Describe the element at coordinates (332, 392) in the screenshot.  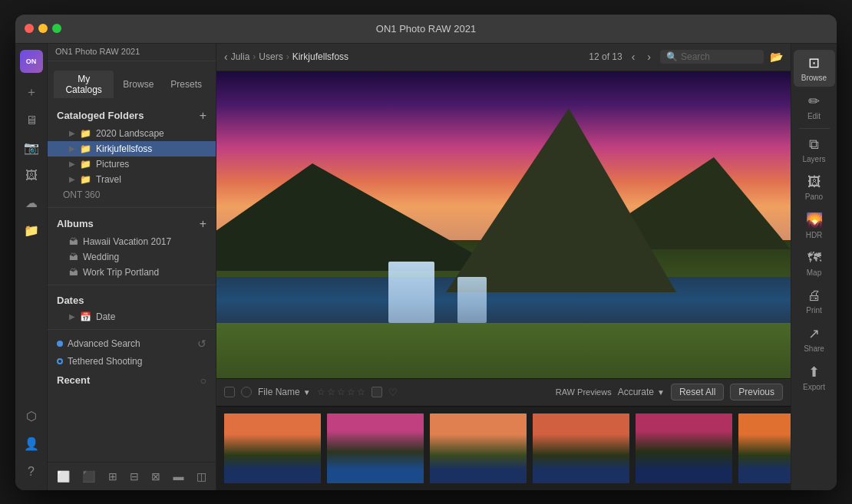
I see `star-2: ☆` at that location.